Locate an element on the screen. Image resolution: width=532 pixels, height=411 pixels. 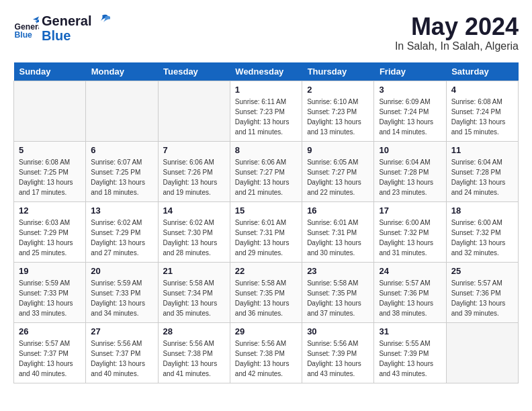
calendar-cell: 16Sunrise: 6:01 AMSunset: 7:31 PMDayligh… is located at coordinates (339, 232).